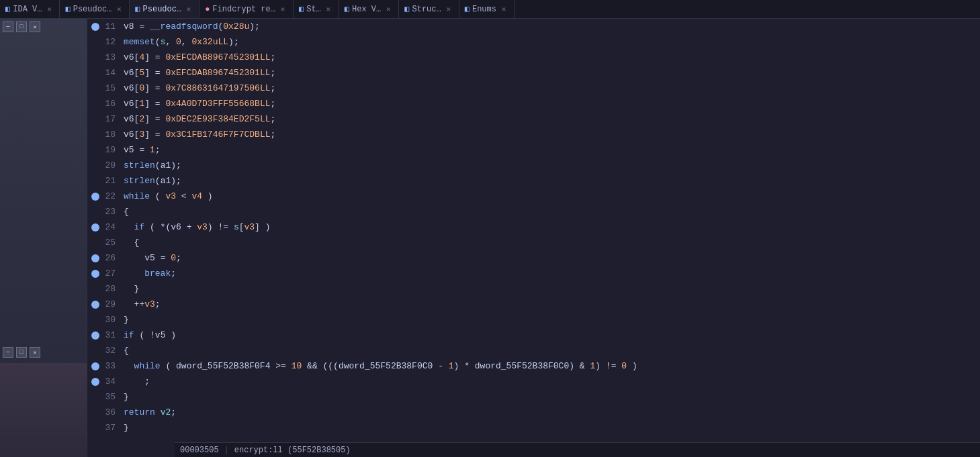 Image resolution: width=980 pixels, height=457 pixels. I want to click on tab-st: ◧St…✕, so click(316, 9).